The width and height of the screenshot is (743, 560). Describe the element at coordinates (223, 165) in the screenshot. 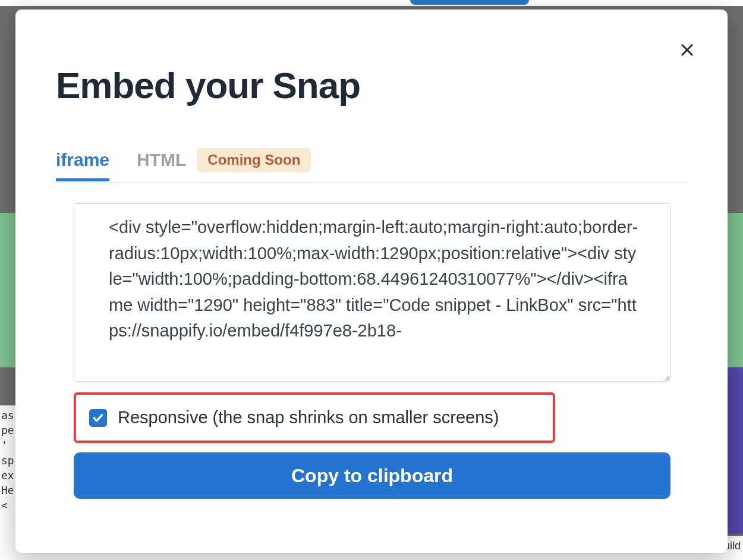

I see `tab-html-wrap: HTML Coming Soon` at that location.